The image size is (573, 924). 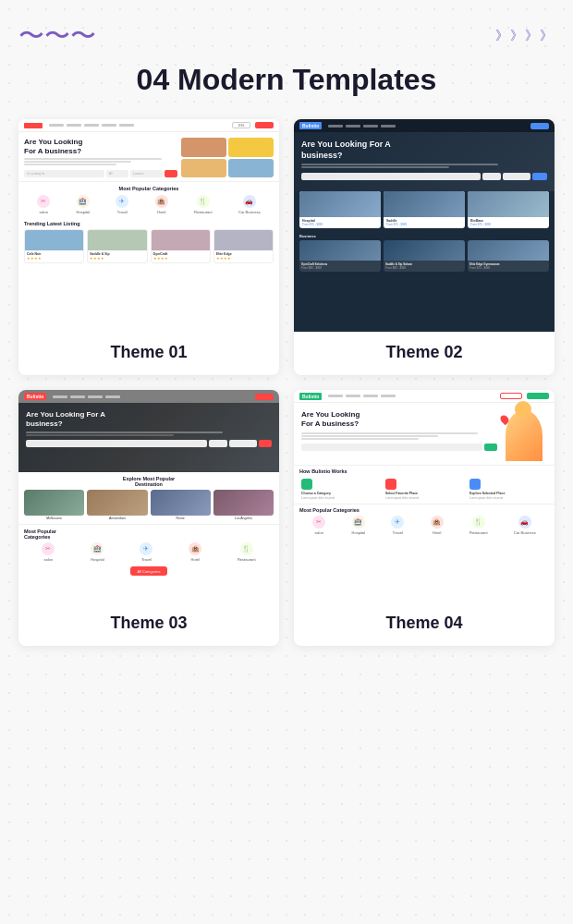 I want to click on salon-icon: ✂, so click(x=48, y=549).